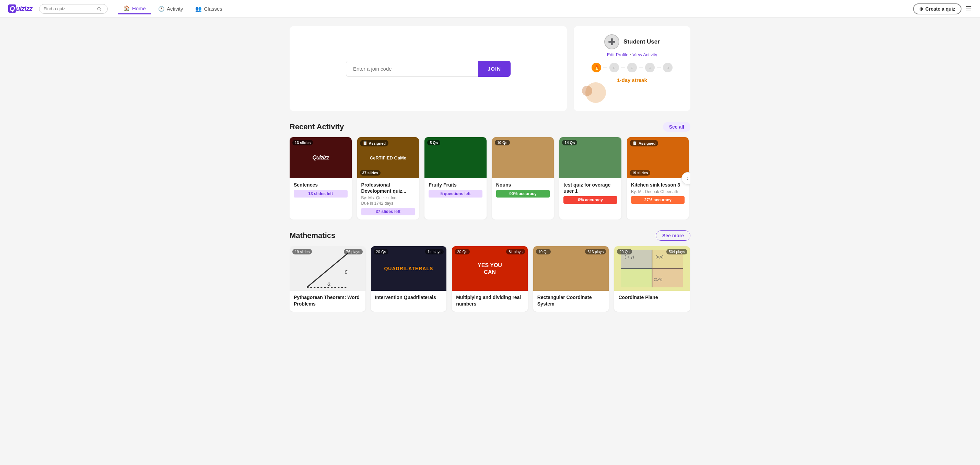  I want to click on card-title-profdev: Professional Development quiz..., so click(388, 188).